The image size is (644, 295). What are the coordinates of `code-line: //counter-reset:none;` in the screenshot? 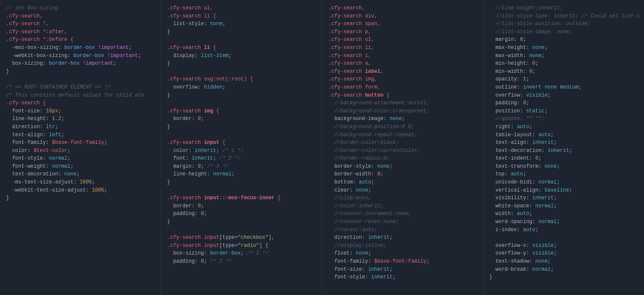 It's located at (402, 222).